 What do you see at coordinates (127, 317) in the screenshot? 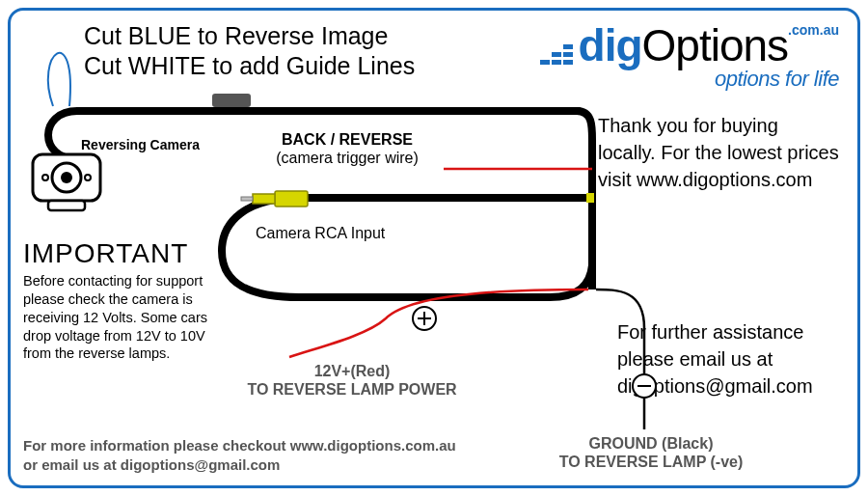
I see `important-body: Before contacting for support please che…` at bounding box center [127, 317].